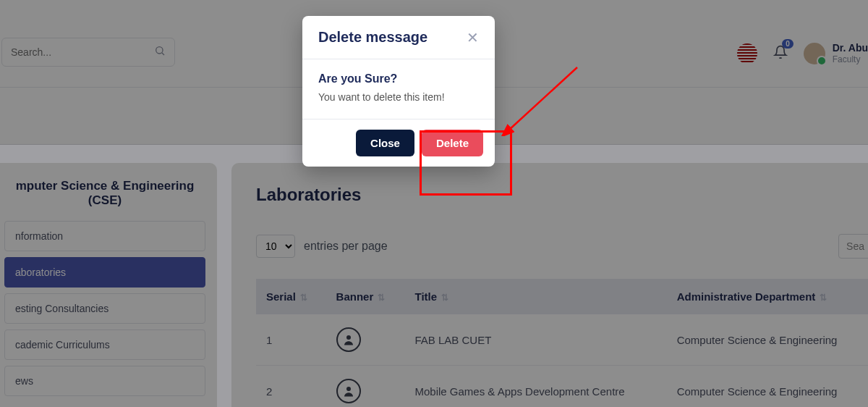 Image resolution: width=868 pixels, height=407 pixels. Describe the element at coordinates (453, 143) in the screenshot. I see `delete-button: Delete` at that location.